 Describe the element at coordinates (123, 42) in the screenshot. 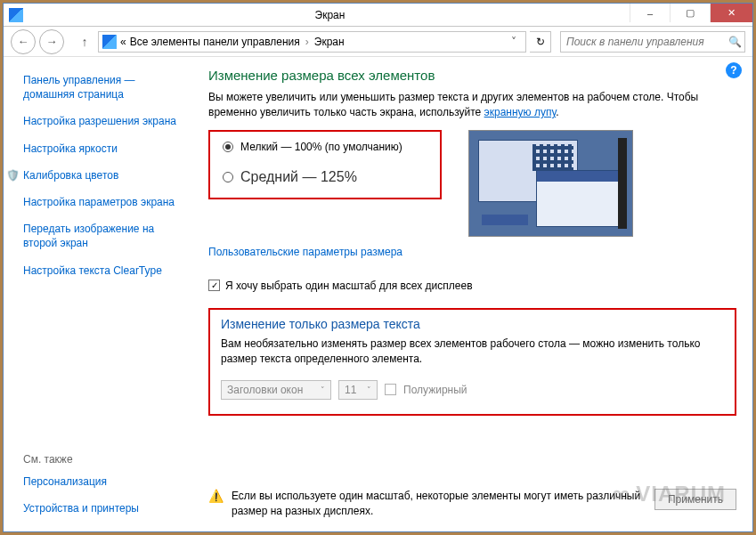

I see `breadcrumb-prefix: «` at that location.